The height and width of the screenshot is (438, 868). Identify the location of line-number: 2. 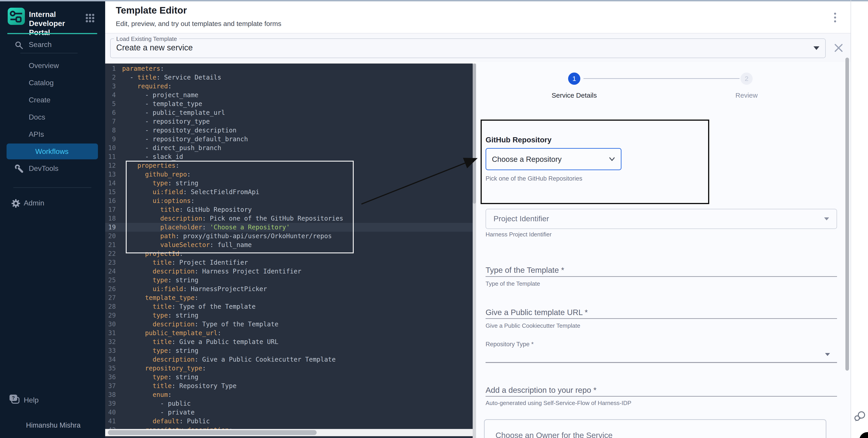
(111, 77).